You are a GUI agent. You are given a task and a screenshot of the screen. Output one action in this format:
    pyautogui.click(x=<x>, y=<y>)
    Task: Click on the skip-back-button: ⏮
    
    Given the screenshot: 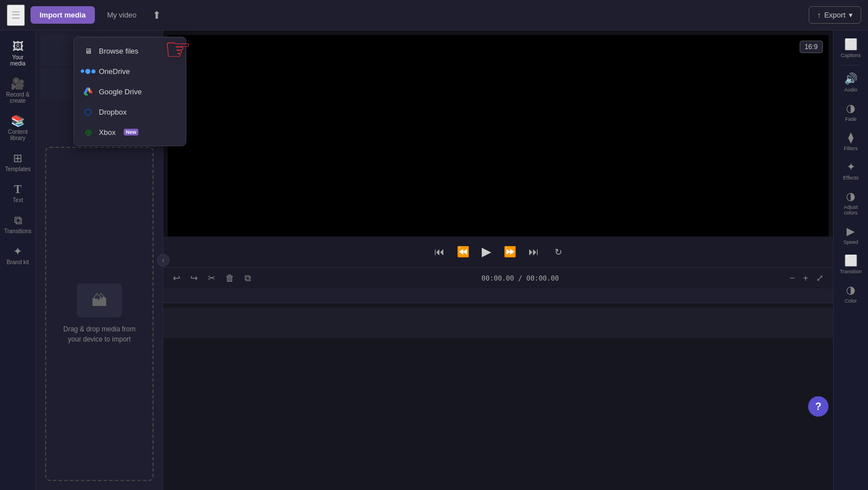 What is the action you would take?
    pyautogui.click(x=439, y=252)
    